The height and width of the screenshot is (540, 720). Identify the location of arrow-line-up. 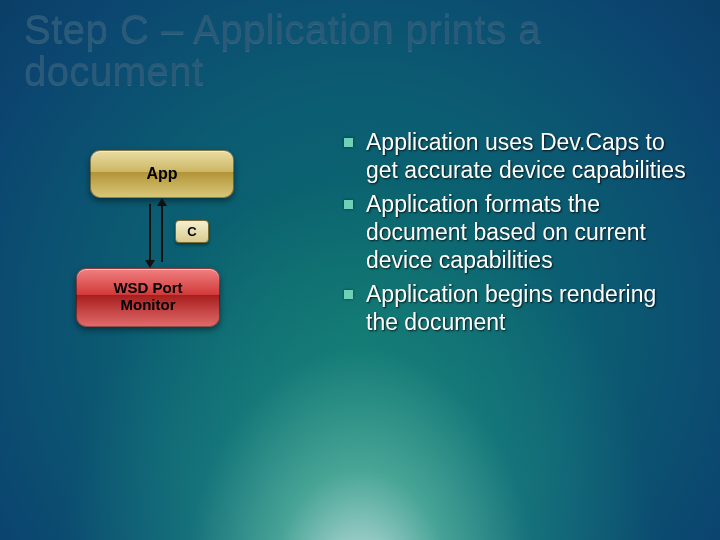
(162, 233).